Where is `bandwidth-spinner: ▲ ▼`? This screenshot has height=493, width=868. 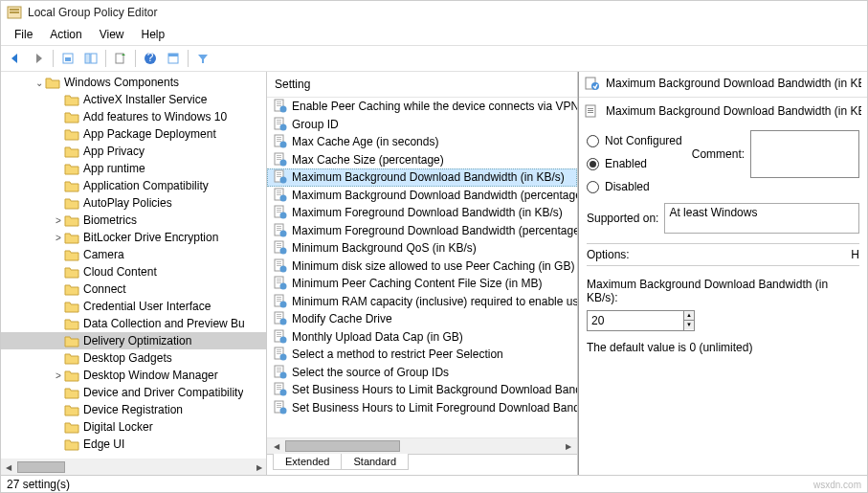 bandwidth-spinner: ▲ ▼ is located at coordinates (641, 321).